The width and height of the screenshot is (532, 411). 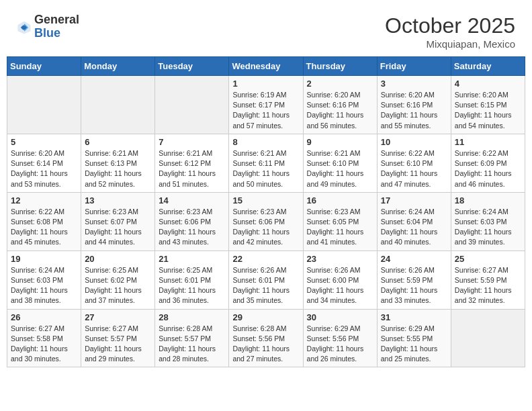 I want to click on weekday-header: Monday, so click(x=118, y=66).